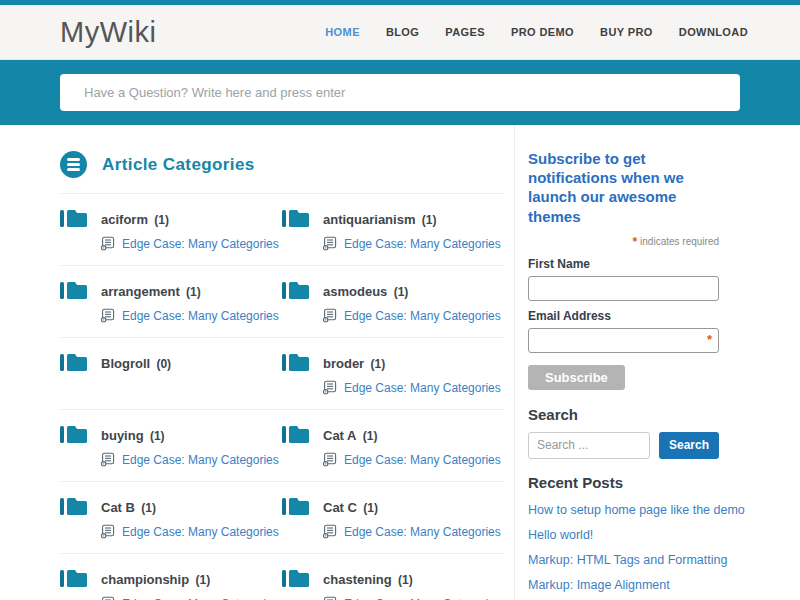 The width and height of the screenshot is (800, 600). What do you see at coordinates (393, 578) in the screenshot?
I see `category-link: chastening (1)` at bounding box center [393, 578].